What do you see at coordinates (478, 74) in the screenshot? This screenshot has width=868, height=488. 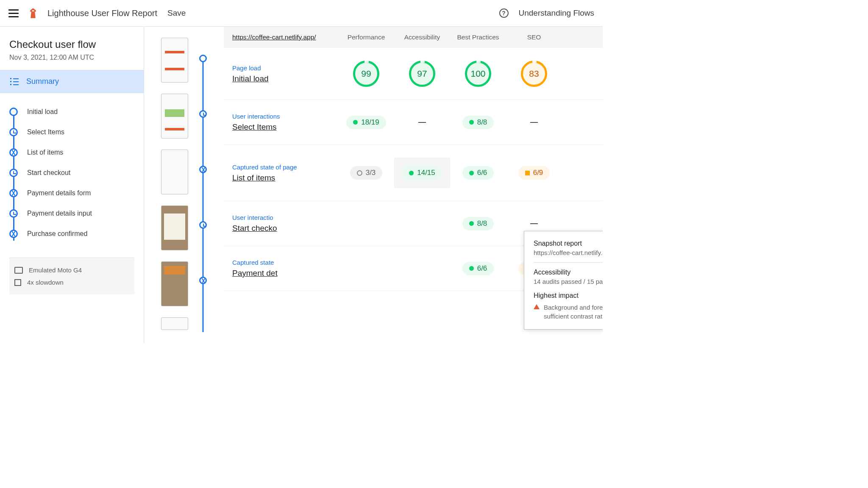 I see `score-cell: 100` at bounding box center [478, 74].